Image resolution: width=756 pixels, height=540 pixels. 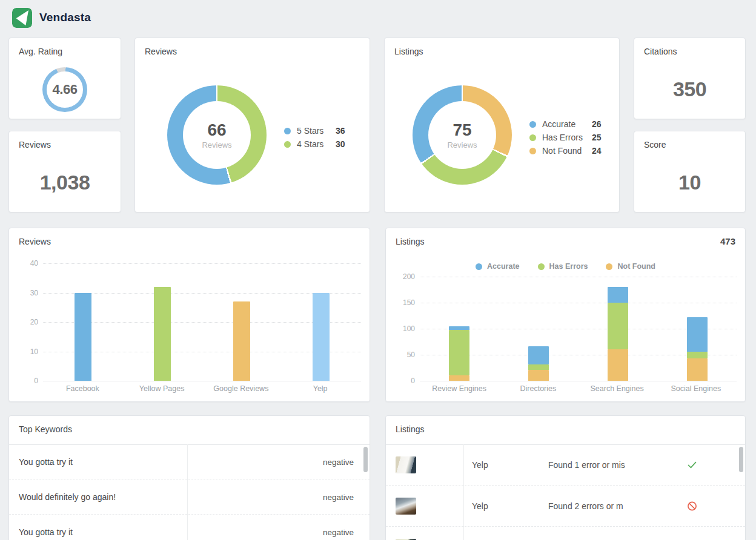 What do you see at coordinates (321, 337) in the screenshot?
I see `bar-yelp` at bounding box center [321, 337].